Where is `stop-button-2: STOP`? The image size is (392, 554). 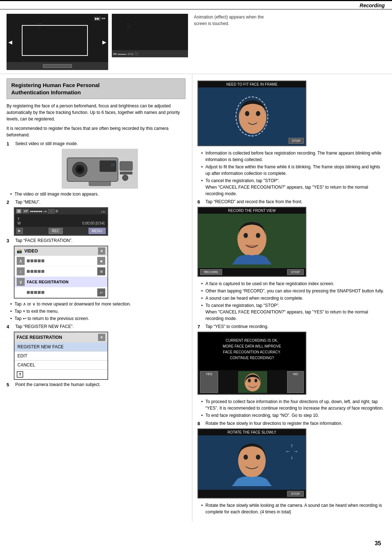 stop-button-2: STOP is located at coordinates (295, 272).